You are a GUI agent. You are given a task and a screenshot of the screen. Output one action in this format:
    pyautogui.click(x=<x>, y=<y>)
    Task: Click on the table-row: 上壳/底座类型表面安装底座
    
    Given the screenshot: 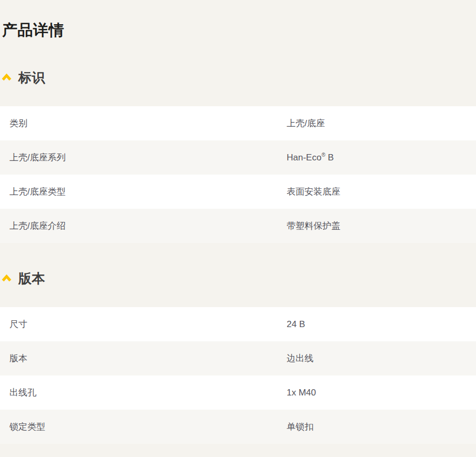 What is the action you would take?
    pyautogui.click(x=238, y=191)
    